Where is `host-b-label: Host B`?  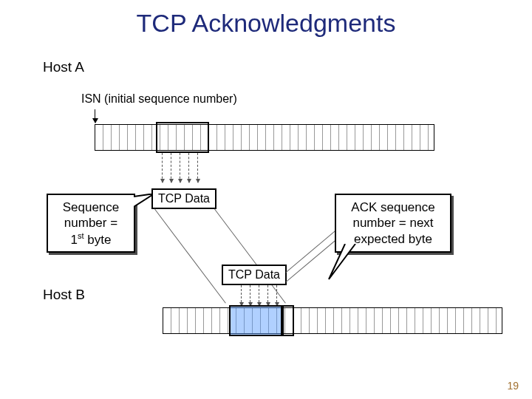 host-b-label: Host B is located at coordinates (64, 295).